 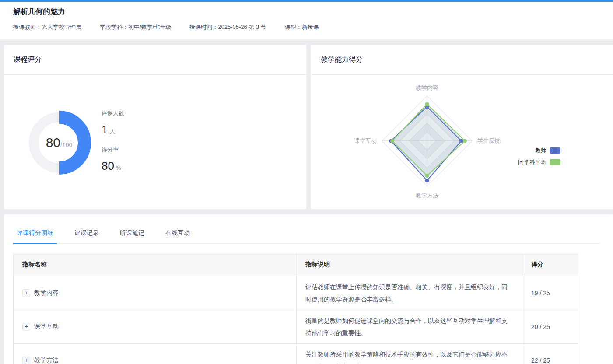 What do you see at coordinates (296, 293) in the screenshot?
I see `table-row: + 教学内容 评估教师在课堂上传授的知识是否准确、相关、有深度，并且组织良好，同…` at bounding box center [296, 293].